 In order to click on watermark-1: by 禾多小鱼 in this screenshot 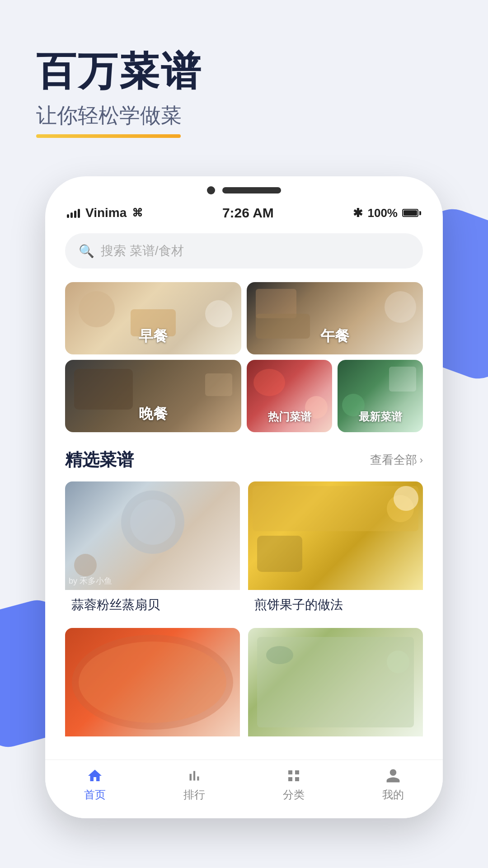, I will do `click(90, 581)`.